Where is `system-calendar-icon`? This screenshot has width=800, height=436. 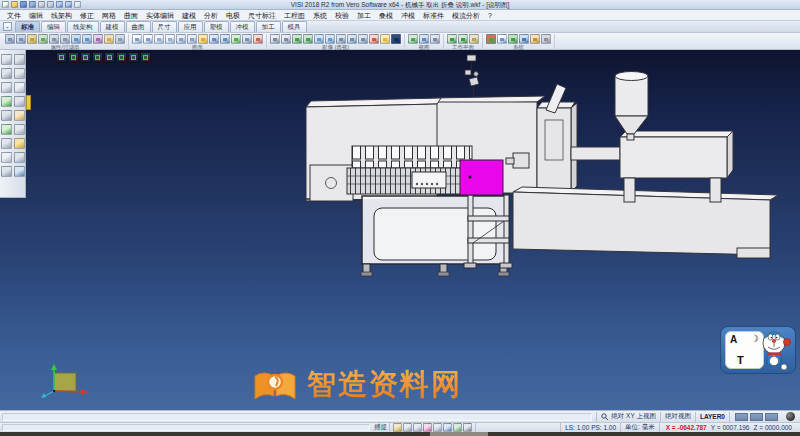
system-calendar-icon is located at coordinates (524, 39).